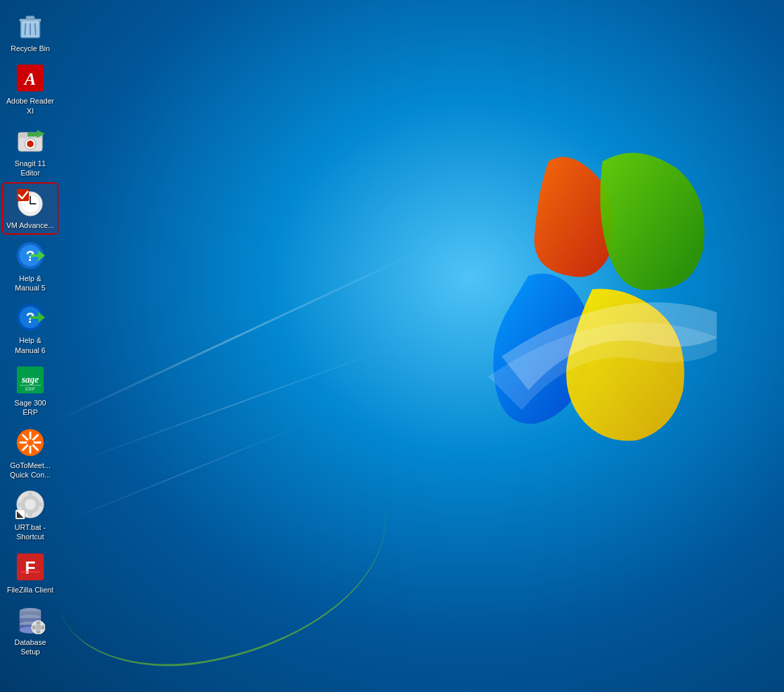 The height and width of the screenshot is (692, 784). I want to click on svg-text: ERP, so click(31, 389).